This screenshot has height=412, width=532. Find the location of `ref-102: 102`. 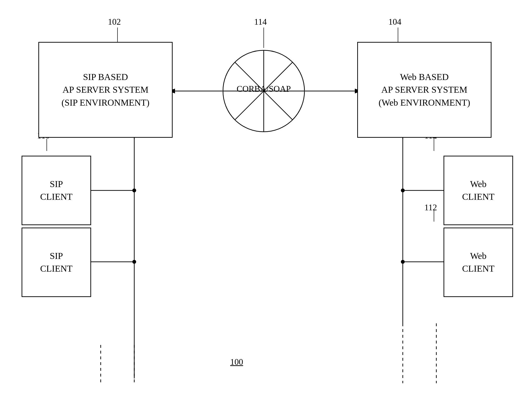

ref-102: 102 is located at coordinates (114, 22).